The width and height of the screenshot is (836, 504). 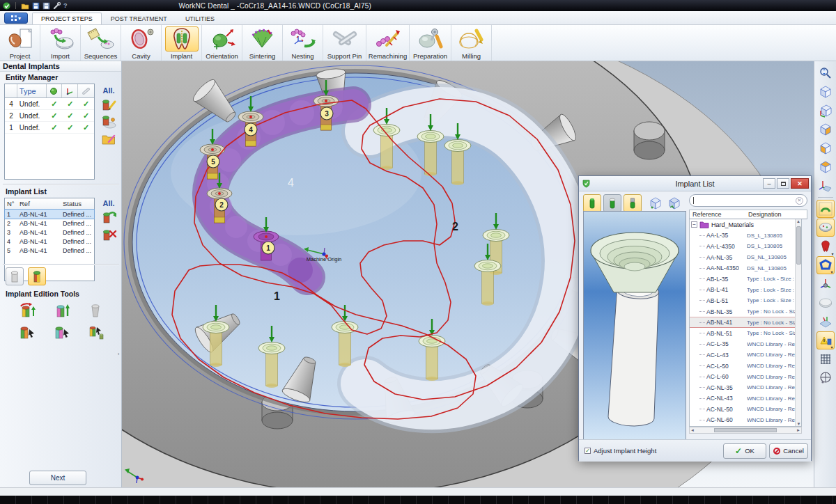 What do you see at coordinates (61, 43) in the screenshot?
I see `ribbon-import-button: Import` at bounding box center [61, 43].